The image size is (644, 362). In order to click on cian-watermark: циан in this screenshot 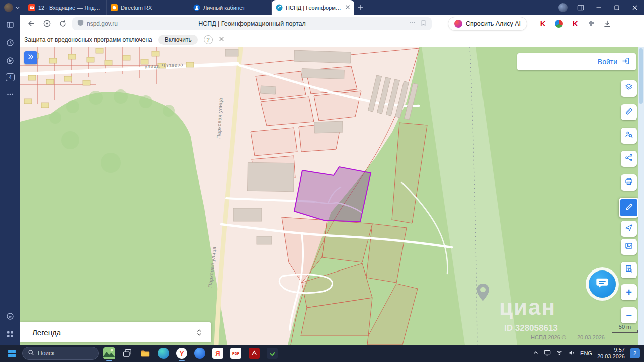, I will do `click(527, 307)`.